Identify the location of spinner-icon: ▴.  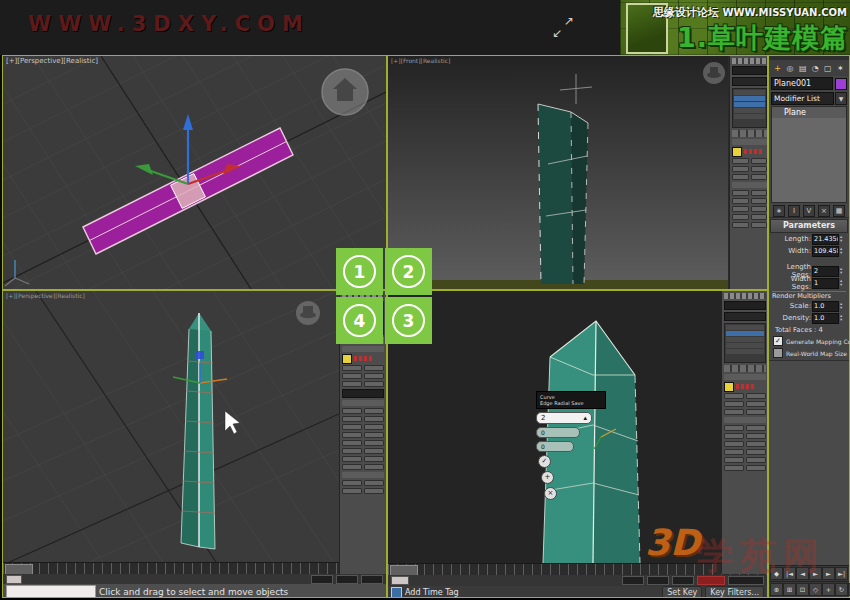
(585, 418).